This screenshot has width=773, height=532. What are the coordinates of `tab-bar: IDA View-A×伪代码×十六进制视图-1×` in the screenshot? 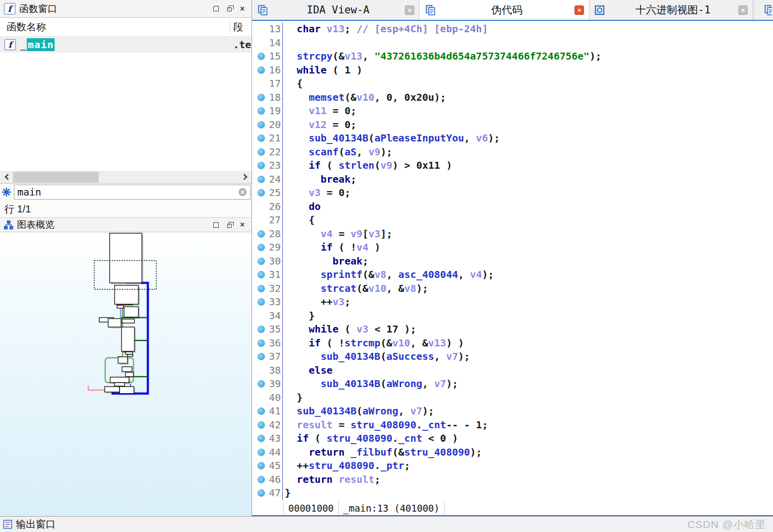 It's located at (513, 10).